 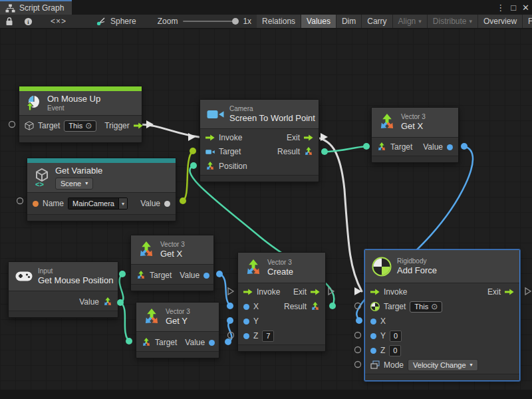 I want to click on maximize-icon: □, so click(x=513, y=8).